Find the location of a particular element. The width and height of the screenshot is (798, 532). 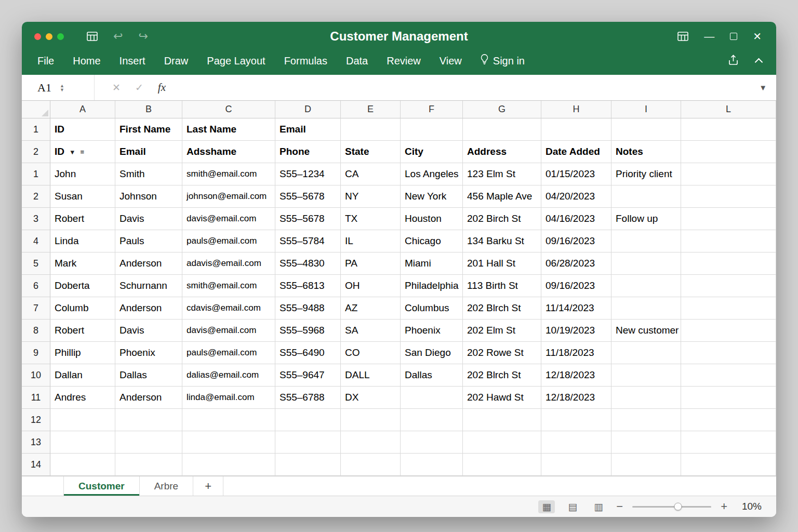

row-header: 14 is located at coordinates (36, 464).